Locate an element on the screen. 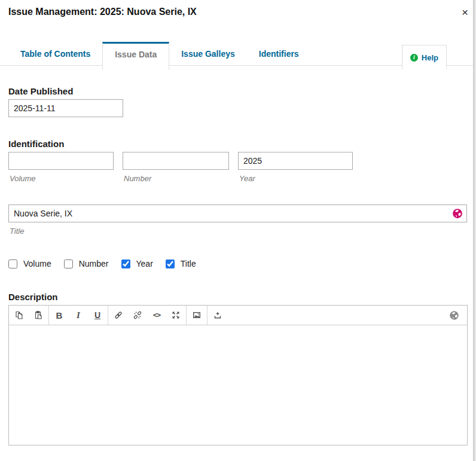  fullscreen-icon is located at coordinates (176, 315).